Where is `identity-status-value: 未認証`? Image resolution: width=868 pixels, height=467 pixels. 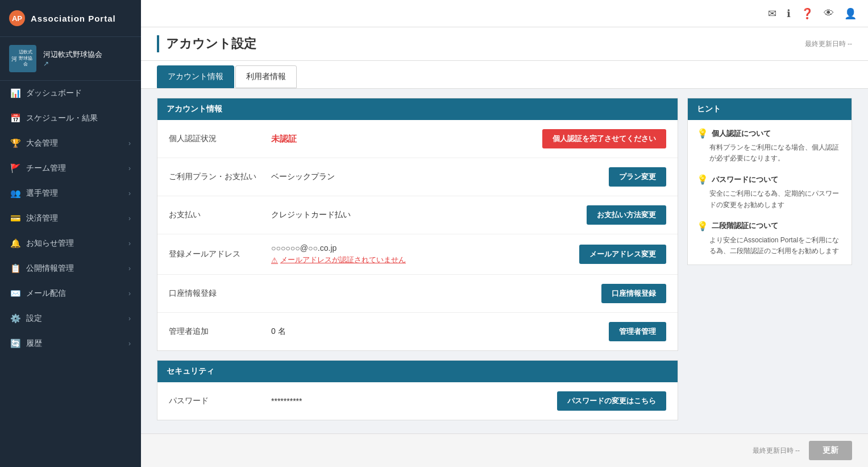 identity-status-value: 未認証 is located at coordinates (407, 139).